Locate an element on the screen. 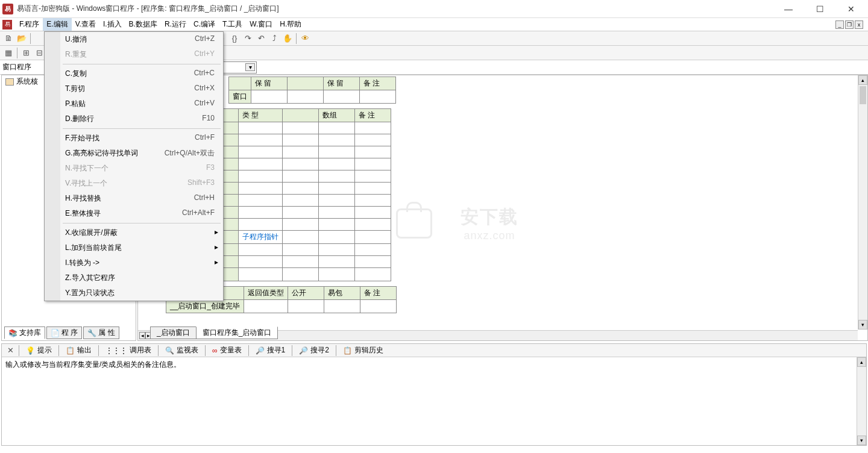 Image resolution: width=868 pixels, height=453 pixels. maximize-button: ☐ is located at coordinates (820, 9).